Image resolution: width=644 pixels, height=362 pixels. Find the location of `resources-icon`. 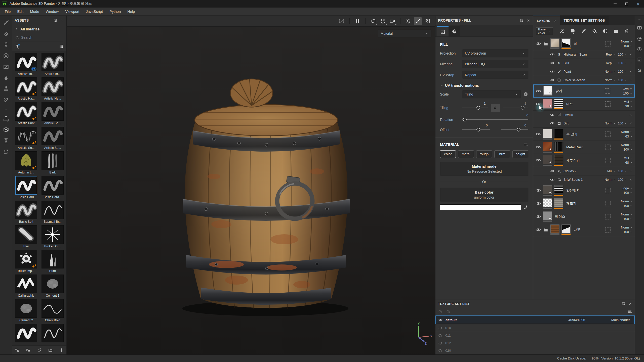

resources-icon is located at coordinates (6, 152).